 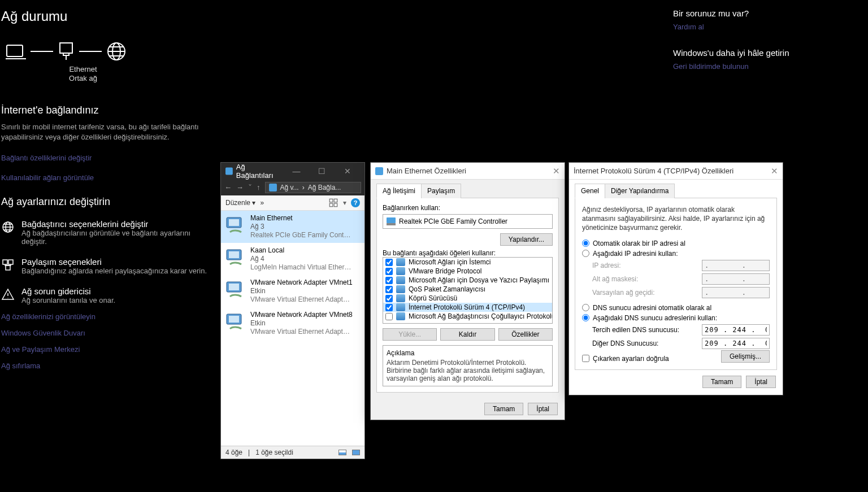 What do you see at coordinates (240, 188) in the screenshot?
I see `forward-button: →` at bounding box center [240, 188].